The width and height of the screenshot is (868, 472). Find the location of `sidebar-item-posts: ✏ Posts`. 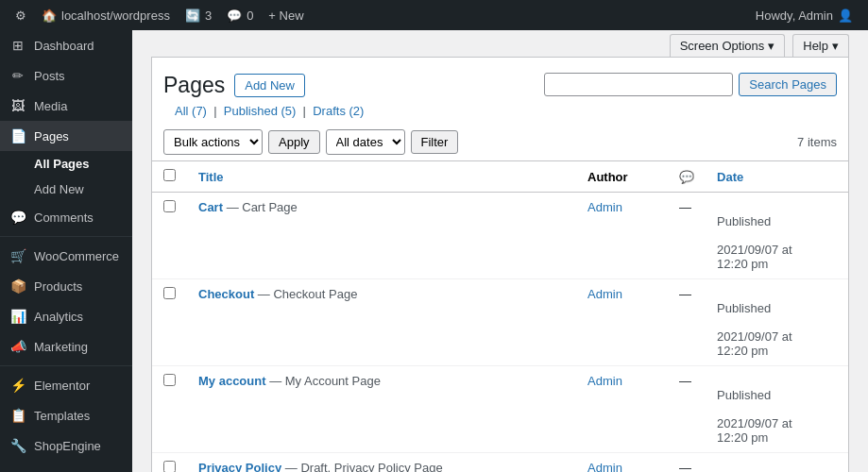

sidebar-item-posts: ✏ Posts is located at coordinates (66, 76).